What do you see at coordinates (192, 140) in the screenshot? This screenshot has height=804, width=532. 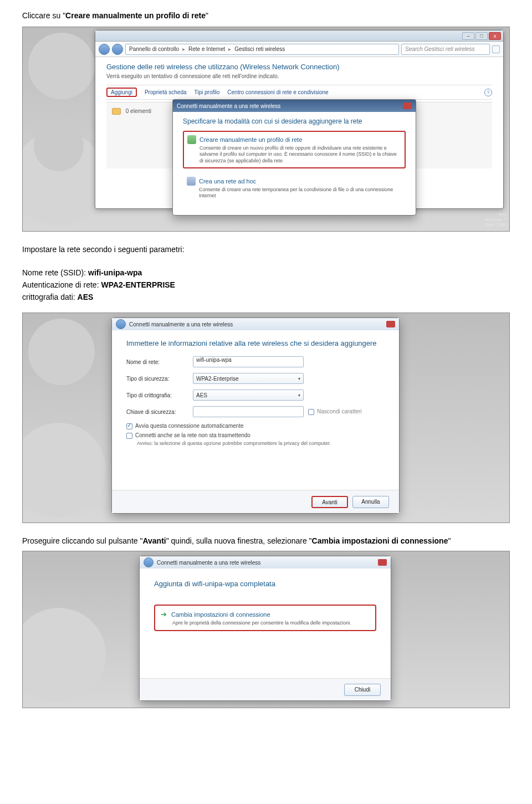 I see `network-profile-icon` at bounding box center [192, 140].